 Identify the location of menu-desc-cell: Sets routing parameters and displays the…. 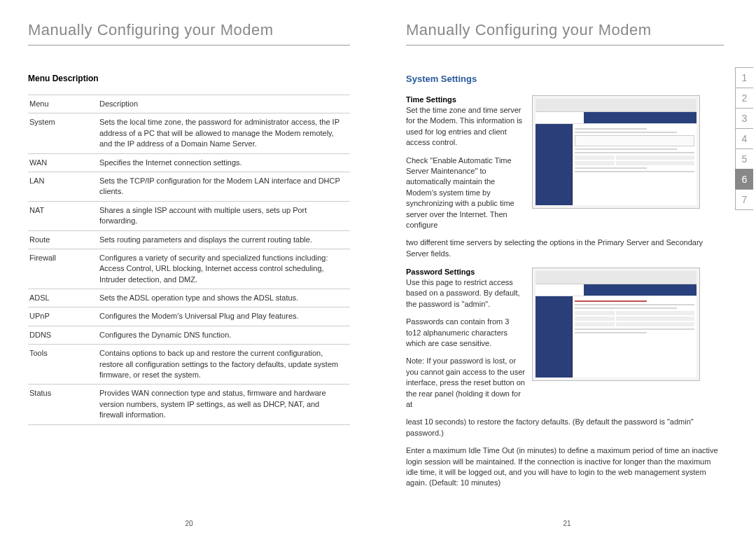
(224, 240).